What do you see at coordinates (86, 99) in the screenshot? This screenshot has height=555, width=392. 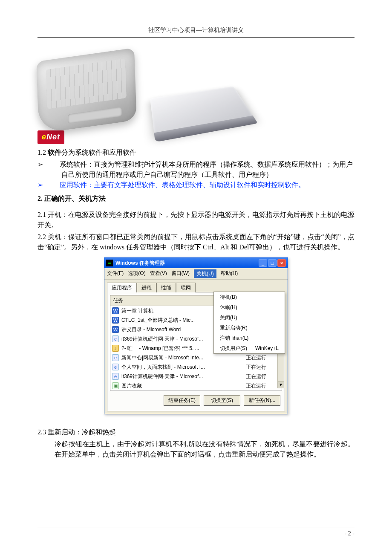 I see `keyboard-image: eNet` at bounding box center [86, 99].